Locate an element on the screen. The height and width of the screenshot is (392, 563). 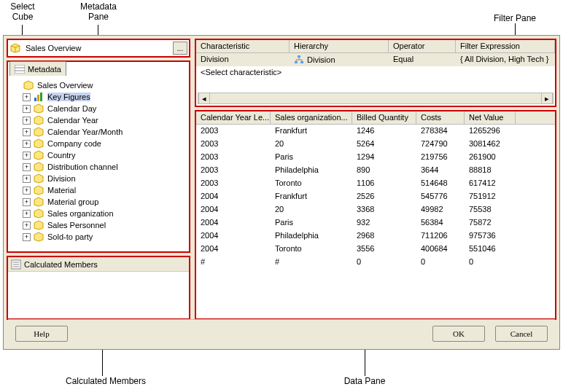
tree-item: +Calendar Day is located at coordinates (98, 109).